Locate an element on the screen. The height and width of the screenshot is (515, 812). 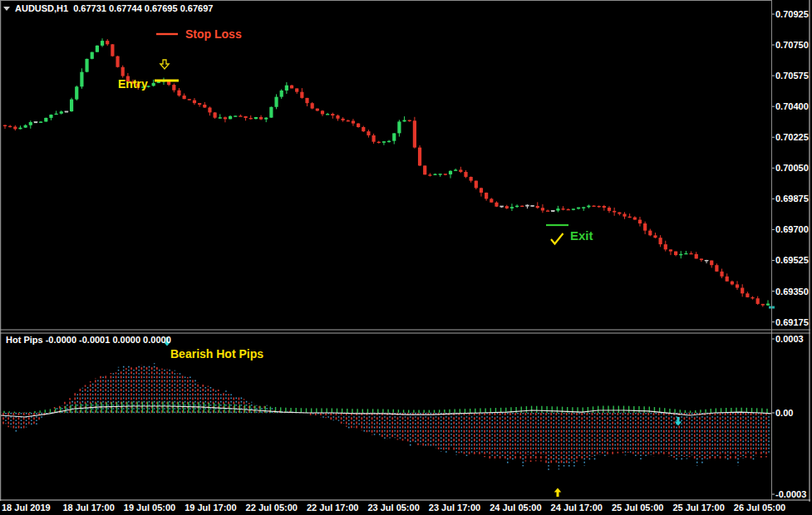
indicator-name: Hot Pips is located at coordinates (25, 340).